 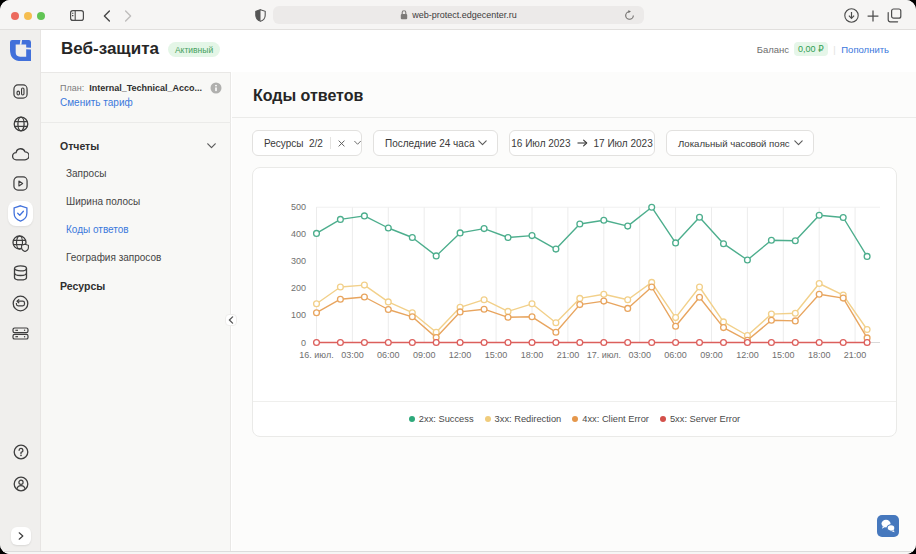 What do you see at coordinates (298, 234) in the screenshot?
I see `svg-text: 400` at bounding box center [298, 234].